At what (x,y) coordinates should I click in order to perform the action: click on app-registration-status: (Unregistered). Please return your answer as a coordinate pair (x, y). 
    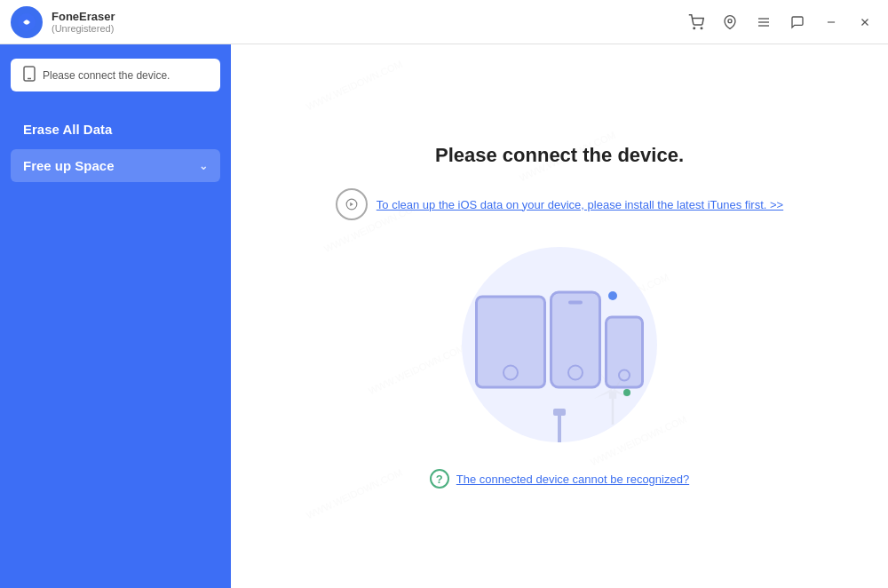
    Looking at the image, I should click on (83, 28).